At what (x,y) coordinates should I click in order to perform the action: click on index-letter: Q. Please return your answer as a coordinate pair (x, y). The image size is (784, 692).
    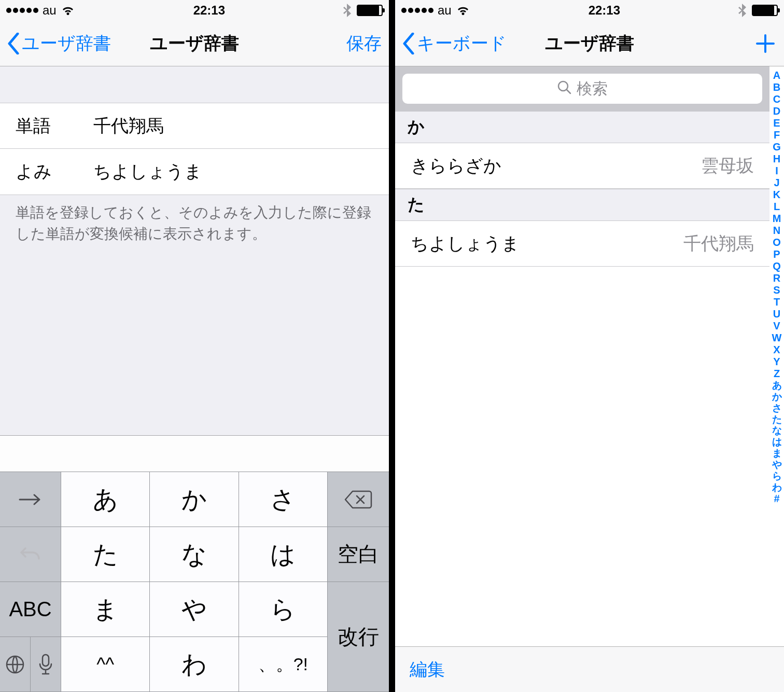
    Looking at the image, I should click on (777, 267).